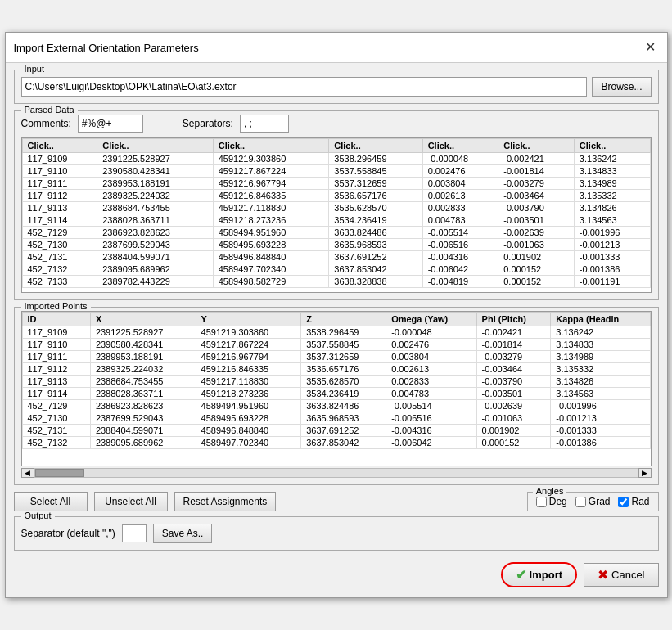  Describe the element at coordinates (612, 270) in the screenshot. I see `table-cell: -0.001386` at that location.